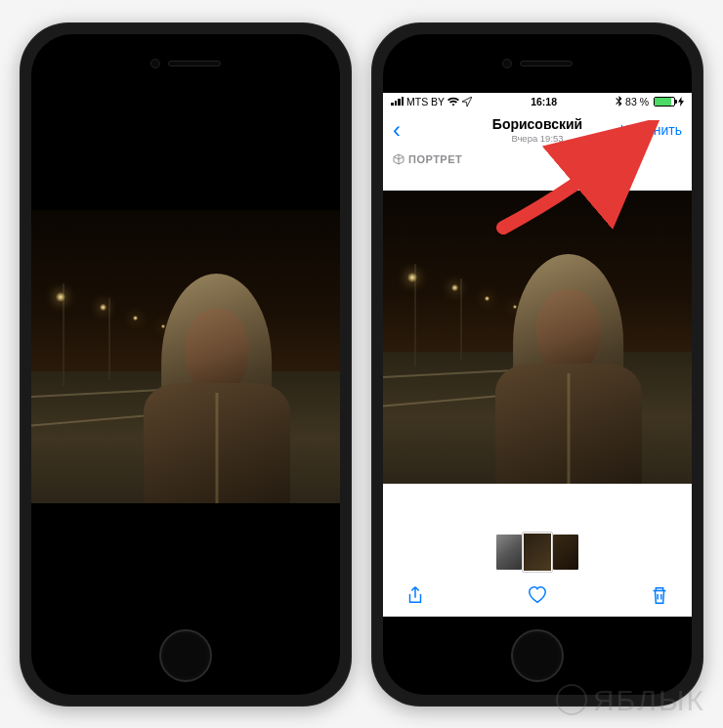 The width and height of the screenshot is (723, 728). I want to click on location-icon, so click(467, 102).